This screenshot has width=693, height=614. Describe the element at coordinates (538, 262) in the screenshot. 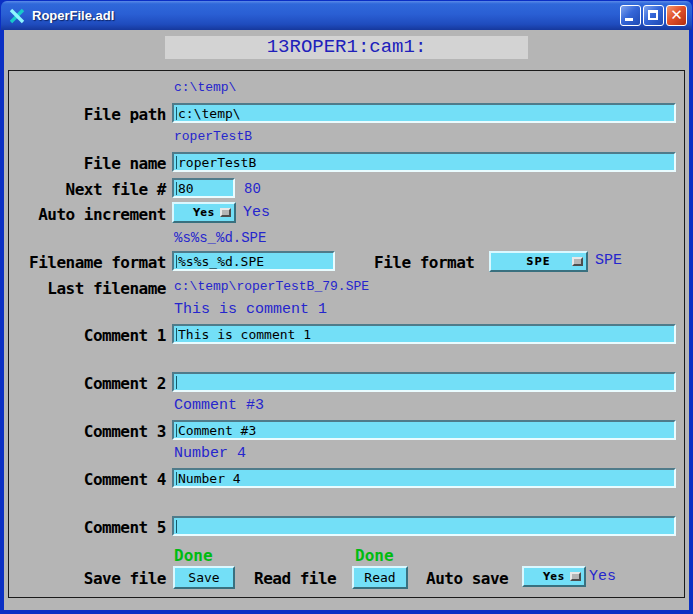

I see `file-format-selected: SPE` at that location.